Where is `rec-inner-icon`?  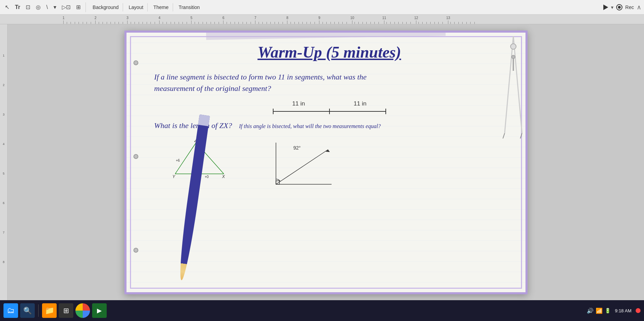
rec-inner-icon is located at coordinates (619, 7).